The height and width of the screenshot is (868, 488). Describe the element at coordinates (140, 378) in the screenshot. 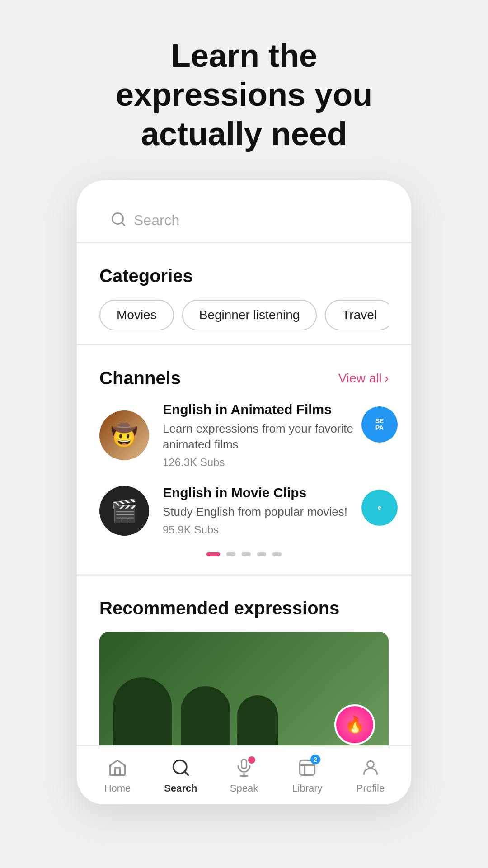

I see `channels-title: Channels` at that location.